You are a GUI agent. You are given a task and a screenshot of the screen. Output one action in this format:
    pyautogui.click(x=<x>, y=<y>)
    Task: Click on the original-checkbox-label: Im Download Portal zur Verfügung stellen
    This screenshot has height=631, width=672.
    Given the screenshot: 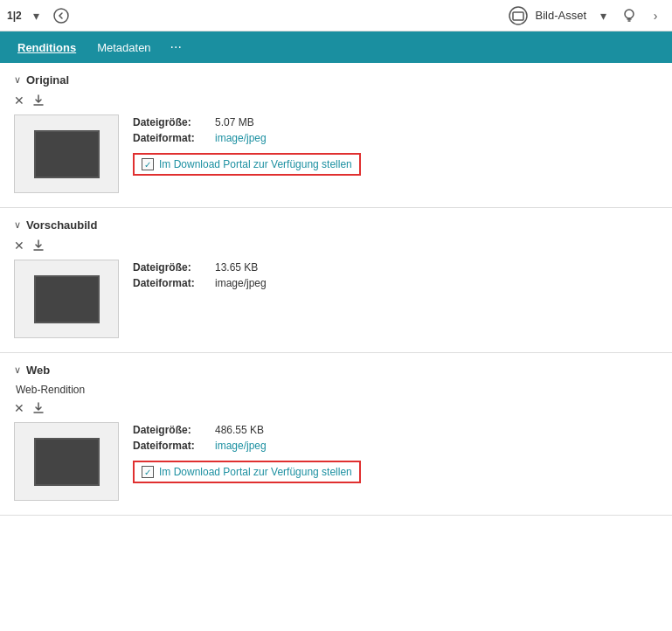 What is the action you would take?
    pyautogui.click(x=255, y=164)
    